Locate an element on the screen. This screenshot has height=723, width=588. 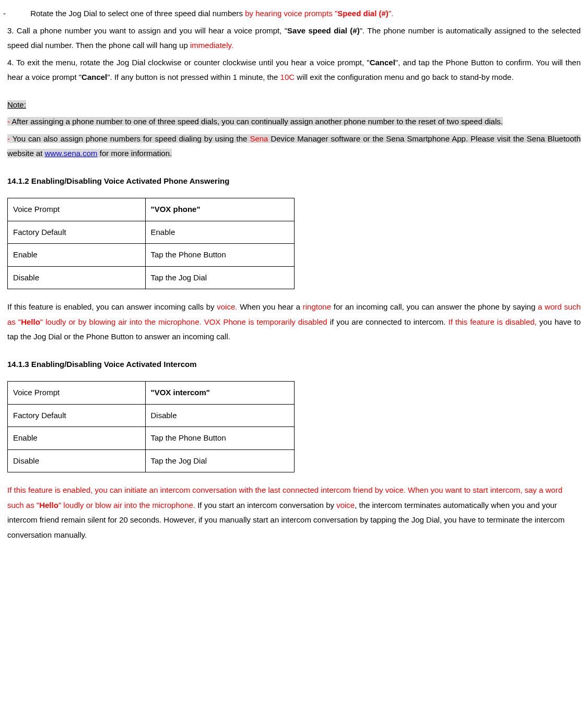
s1412p-d: ringtone is located at coordinates (317, 307).